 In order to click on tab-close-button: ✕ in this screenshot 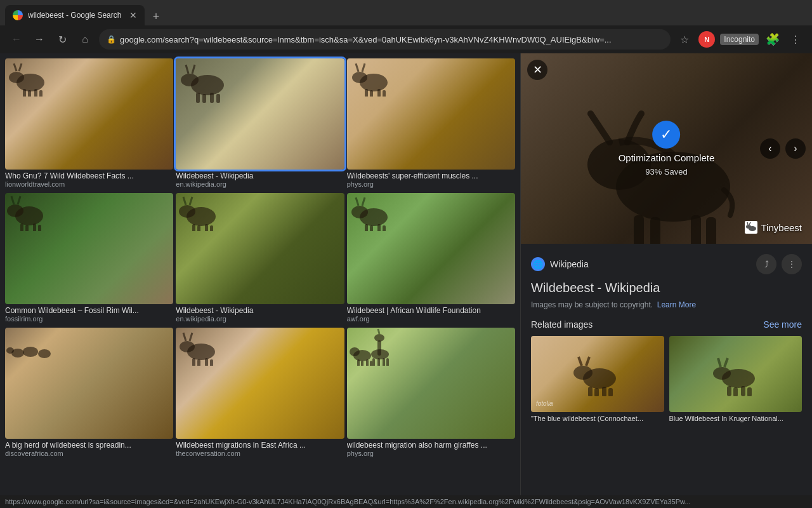, I will do `click(133, 15)`.